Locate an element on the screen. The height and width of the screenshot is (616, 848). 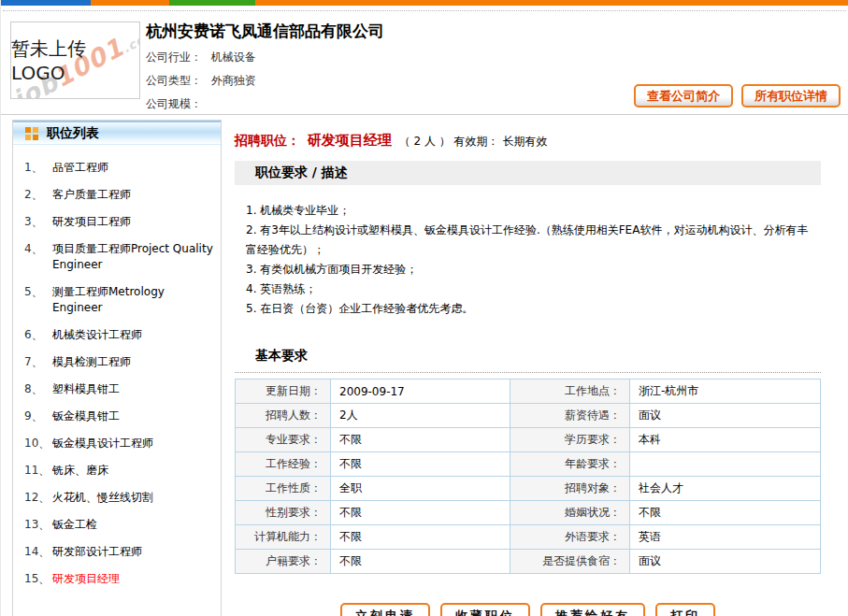
sidebar-item-13: 13、 钣金工检 is located at coordinates (117, 525).